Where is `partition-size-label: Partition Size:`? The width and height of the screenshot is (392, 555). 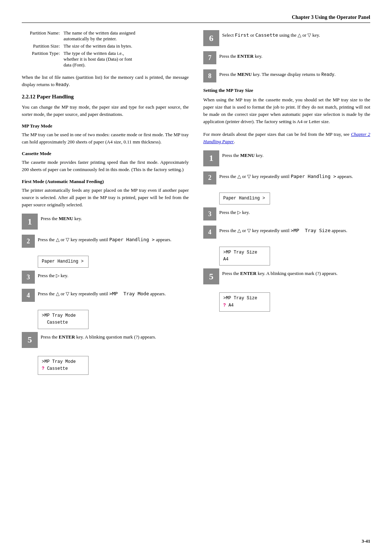 partition-size-label: Partition Size: is located at coordinates (41, 46).